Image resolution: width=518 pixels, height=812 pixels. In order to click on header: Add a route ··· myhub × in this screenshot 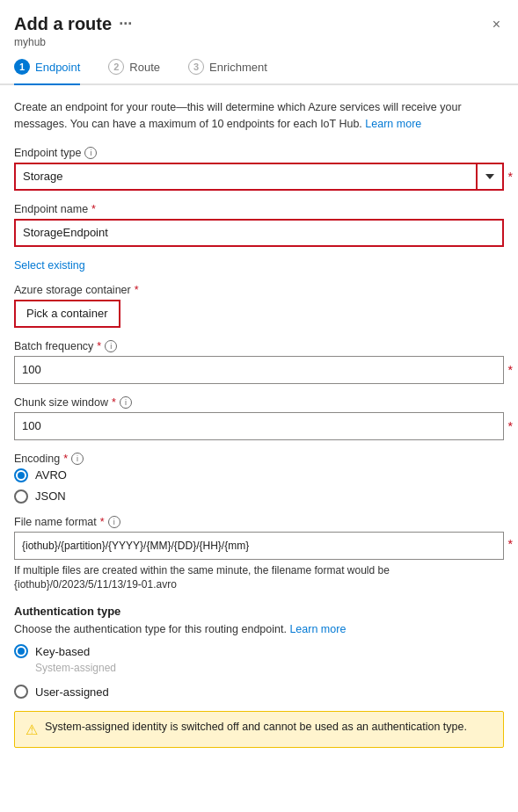, I will do `click(259, 25)`.